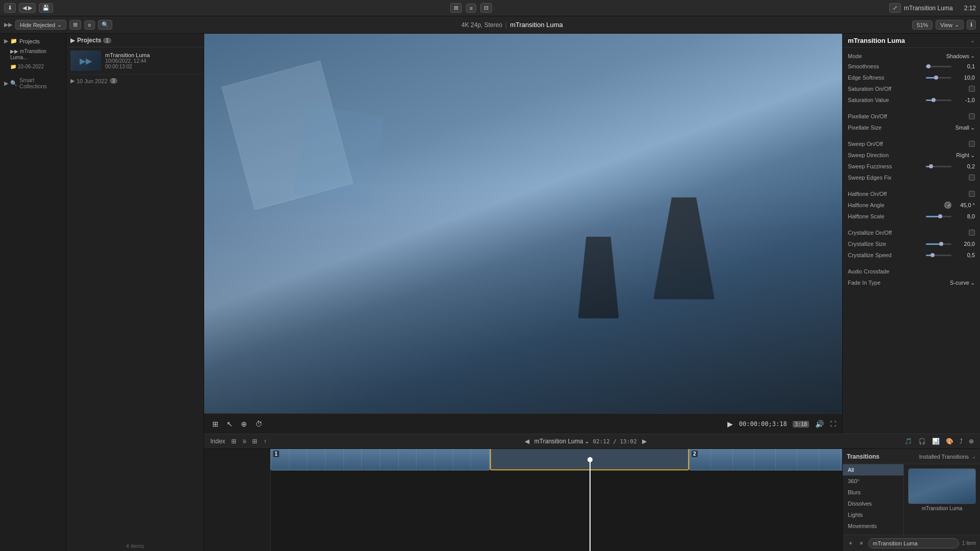  I want to click on split-view-button: ⊟, so click(486, 8).